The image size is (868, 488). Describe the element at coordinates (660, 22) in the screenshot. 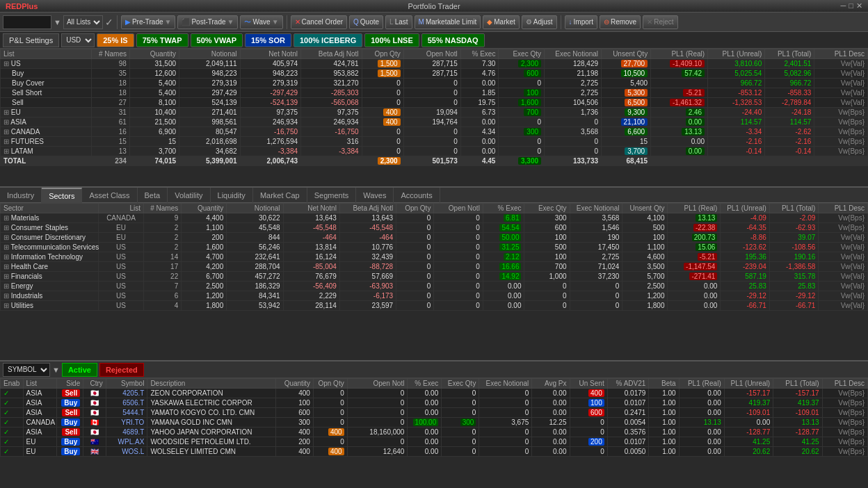

I see `reject-btn: ✕ Reject` at that location.